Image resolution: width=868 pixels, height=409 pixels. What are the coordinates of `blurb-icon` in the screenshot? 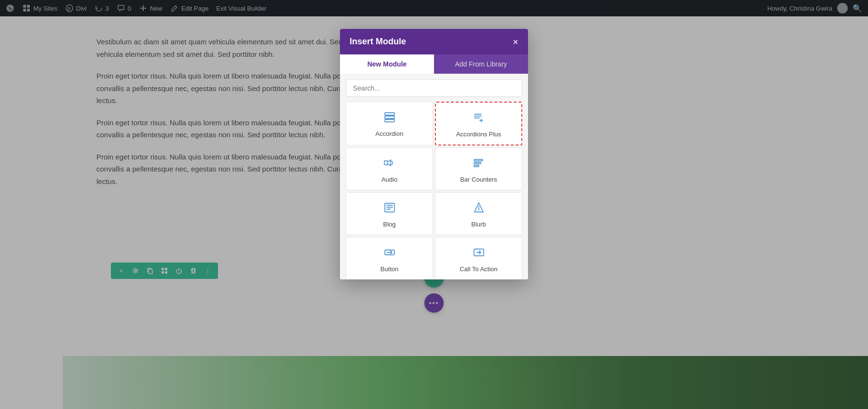 It's located at (479, 209).